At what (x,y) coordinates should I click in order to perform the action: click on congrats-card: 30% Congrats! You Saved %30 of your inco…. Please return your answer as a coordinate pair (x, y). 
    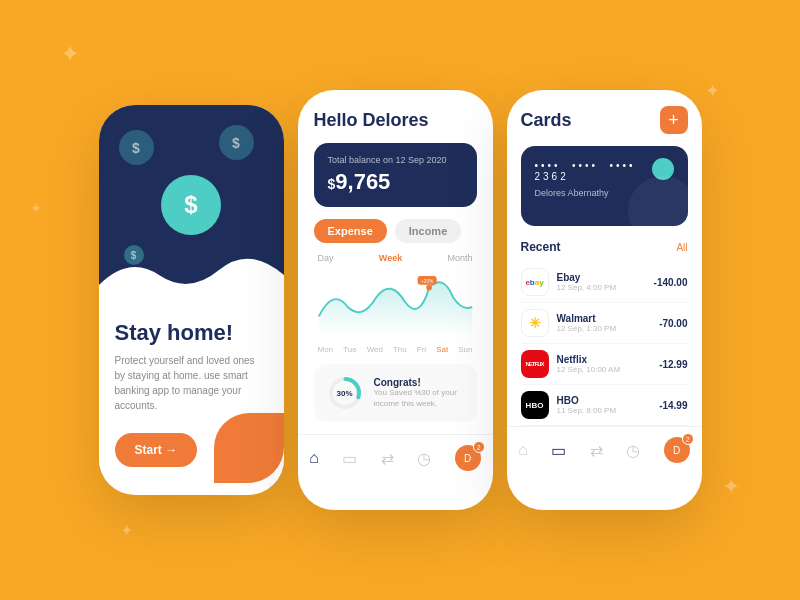
    Looking at the image, I should click on (396, 393).